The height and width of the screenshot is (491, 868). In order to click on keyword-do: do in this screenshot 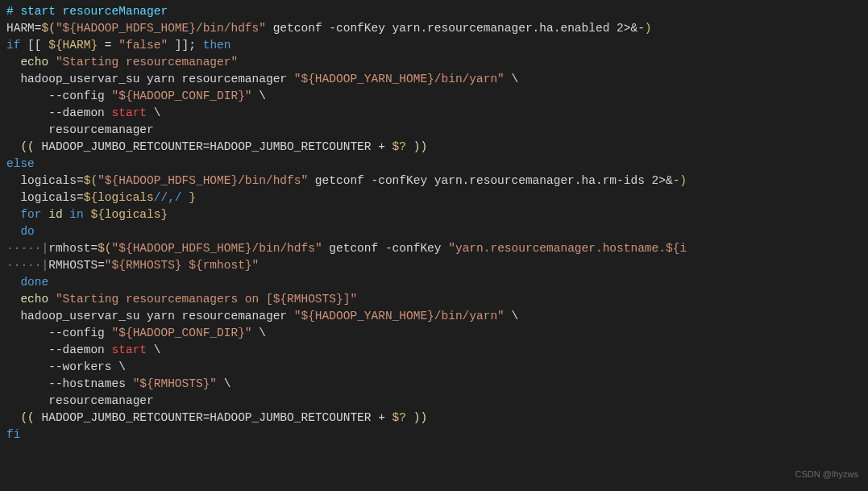, I will do `click(27, 231)`.